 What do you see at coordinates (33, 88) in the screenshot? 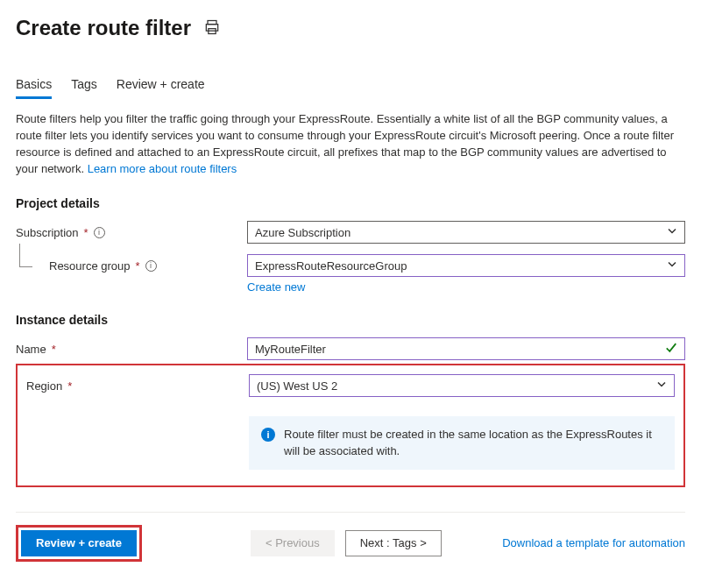
I see `tab-basics: Basics` at bounding box center [33, 88].